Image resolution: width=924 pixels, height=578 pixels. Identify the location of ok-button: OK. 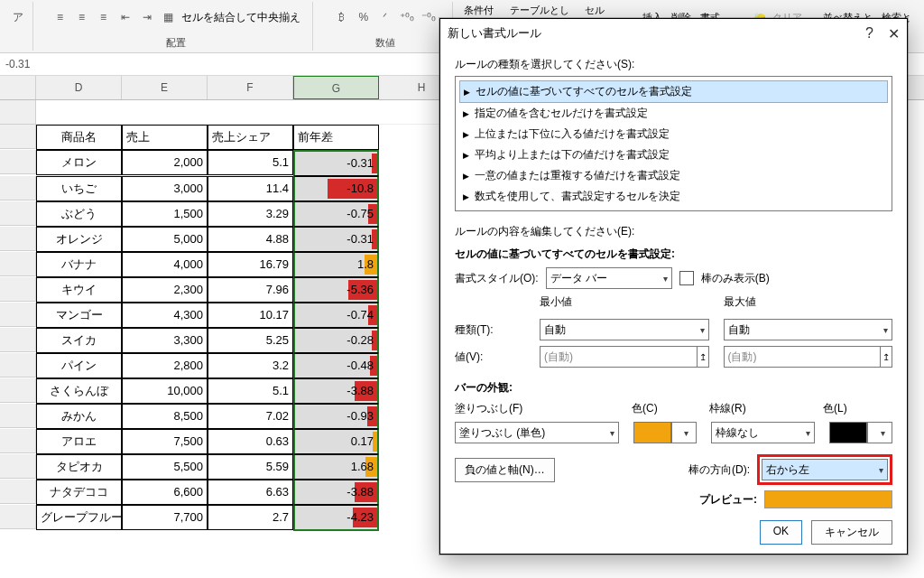
(781, 533).